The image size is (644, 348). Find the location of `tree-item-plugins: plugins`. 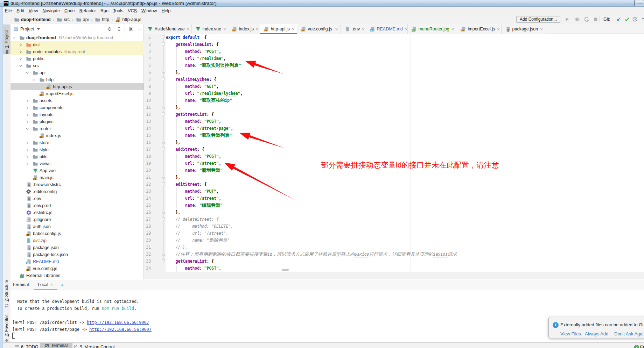

tree-item-plugins: plugins is located at coordinates (77, 122).